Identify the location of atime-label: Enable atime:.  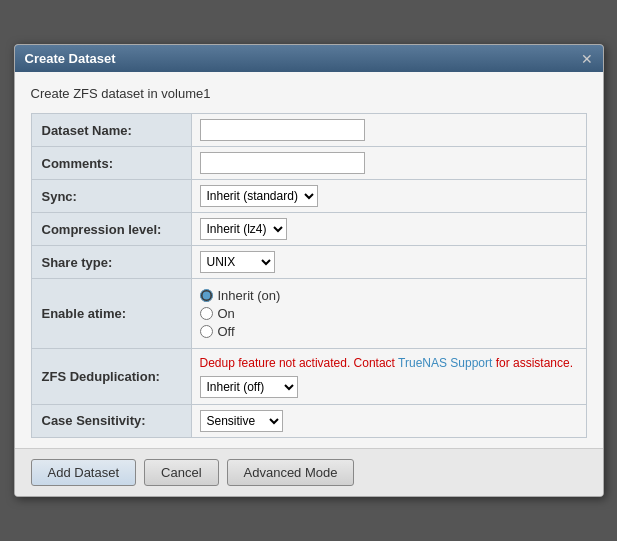
(111, 314).